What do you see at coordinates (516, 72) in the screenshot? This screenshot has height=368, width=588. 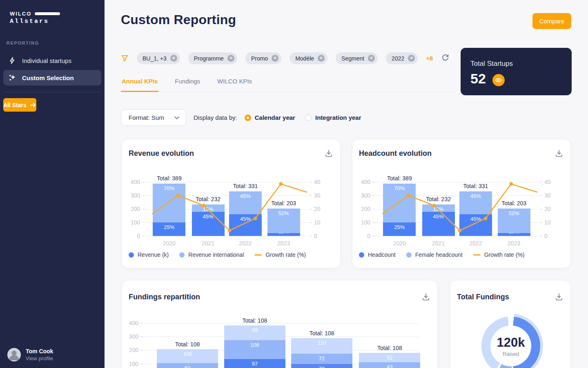 I see `total-startups-card: Total Startups 52` at bounding box center [516, 72].